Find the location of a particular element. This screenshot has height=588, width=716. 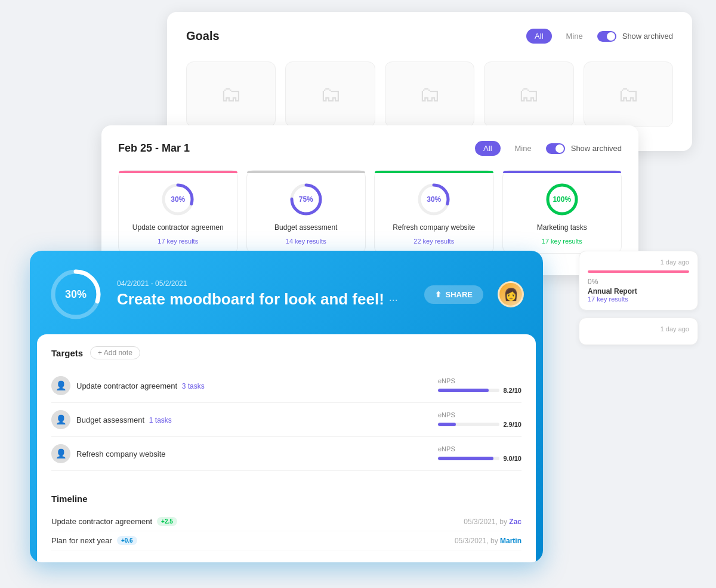

right-side-cards: 1 day ago 0% Annual Report 17 key result… is located at coordinates (638, 301).